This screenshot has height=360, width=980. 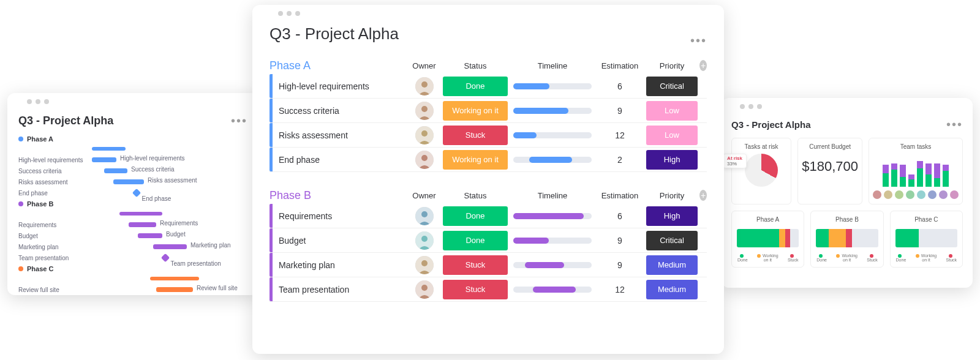 What do you see at coordinates (133, 247) in the screenshot?
I see `gantt-row: Marketing plan Marketing plan` at bounding box center [133, 247].